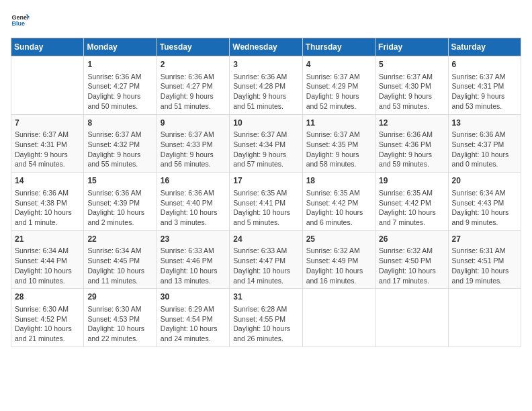 The image size is (532, 411). I want to click on day-number: 11, so click(339, 124).